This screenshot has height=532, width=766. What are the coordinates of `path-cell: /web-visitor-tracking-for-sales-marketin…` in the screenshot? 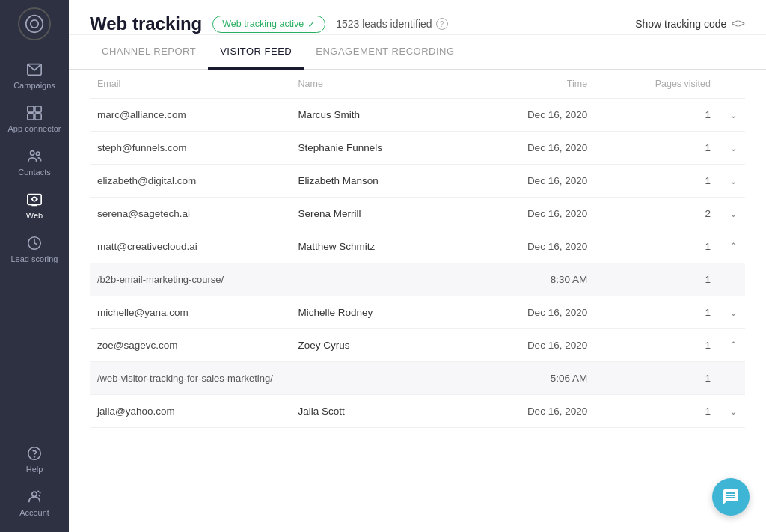 It's located at (277, 379).